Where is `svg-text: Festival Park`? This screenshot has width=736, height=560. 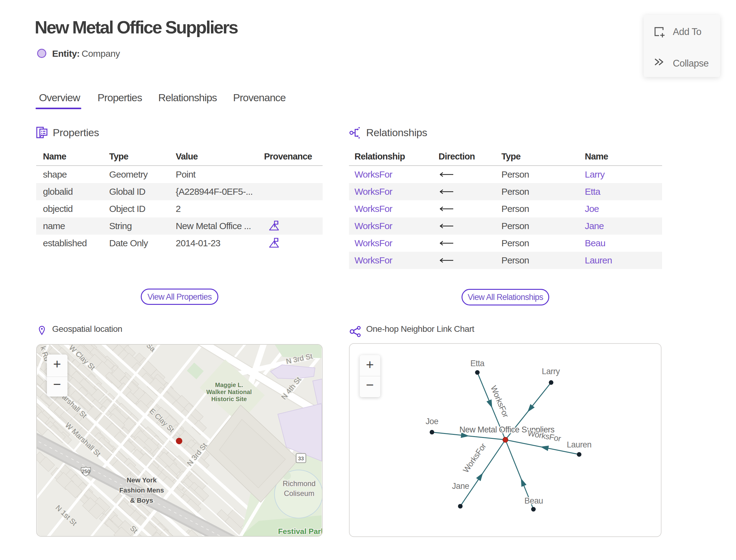
svg-text: Festival Park is located at coordinates (300, 531).